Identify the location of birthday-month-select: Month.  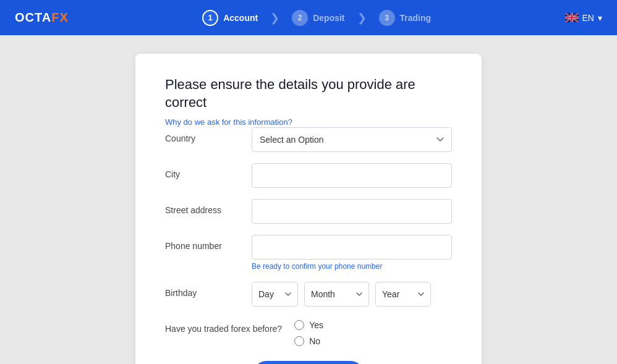
(336, 294).